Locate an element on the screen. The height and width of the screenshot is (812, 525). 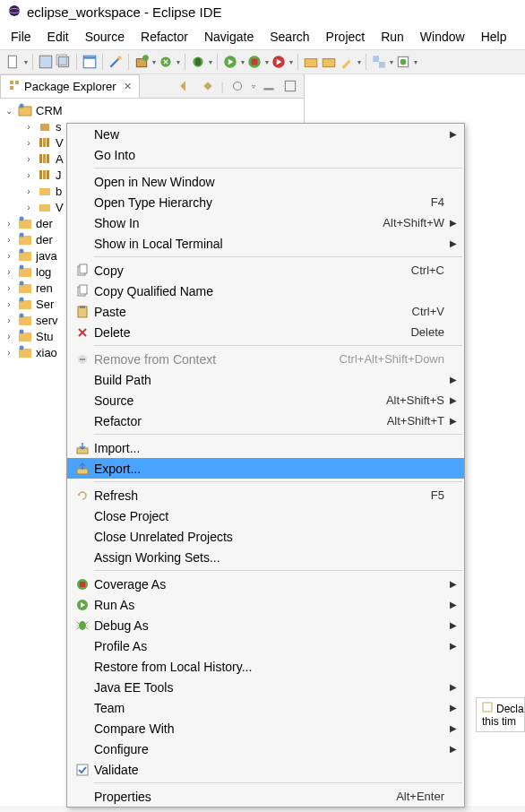
type-icon is located at coordinates (379, 62).